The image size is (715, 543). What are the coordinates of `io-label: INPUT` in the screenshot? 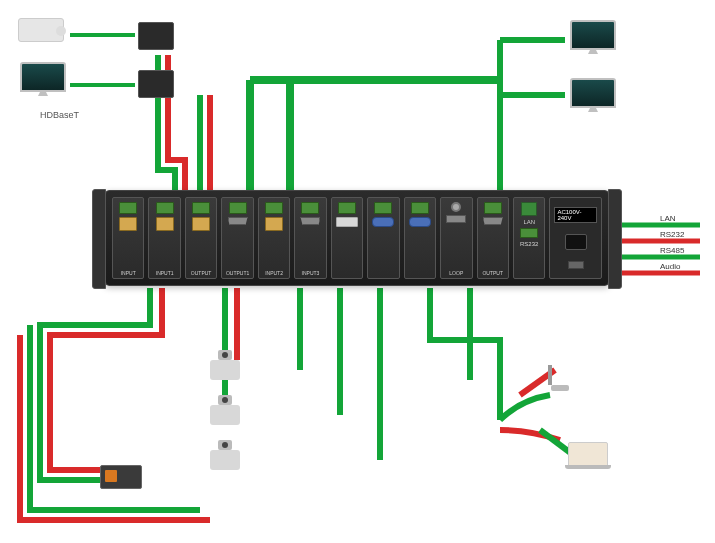 It's located at (128, 273).